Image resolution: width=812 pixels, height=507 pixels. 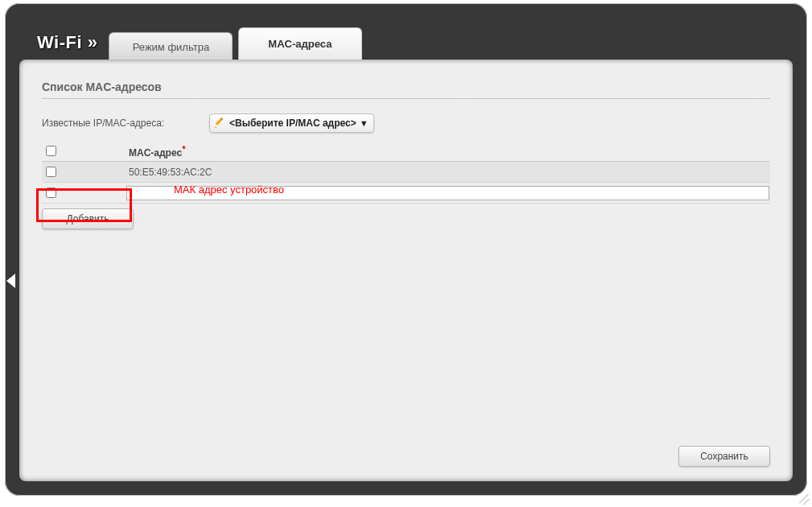 I want to click on chevron-down-icon: ▼, so click(x=364, y=123).